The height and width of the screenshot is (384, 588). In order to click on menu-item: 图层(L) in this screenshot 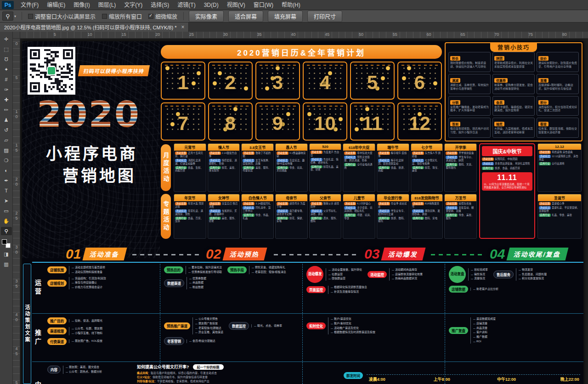, I will do `click(107, 5)`.